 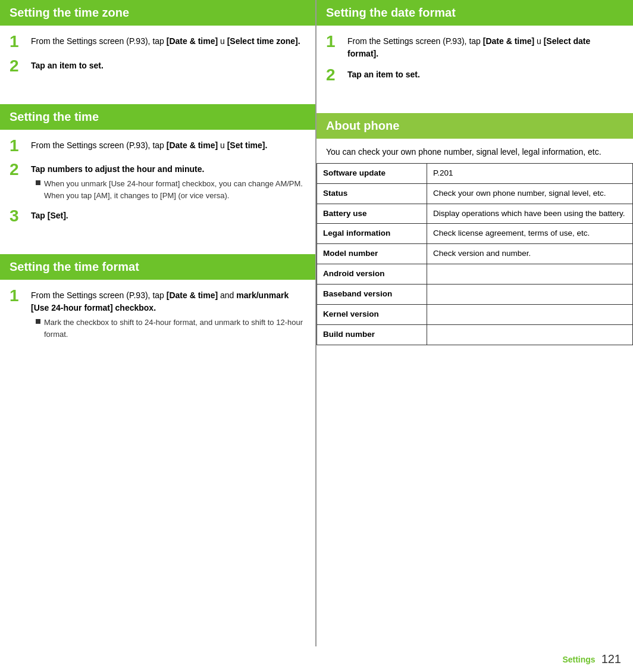 What do you see at coordinates (612, 660) in the screenshot?
I see `footer-page-number: 121` at bounding box center [612, 660].